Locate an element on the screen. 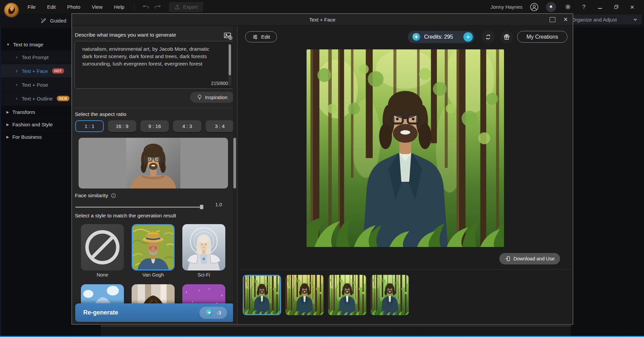 This screenshot has height=337, width=644. sidebar-item-text-prompt: › Text Prompt is located at coordinates (37, 57).